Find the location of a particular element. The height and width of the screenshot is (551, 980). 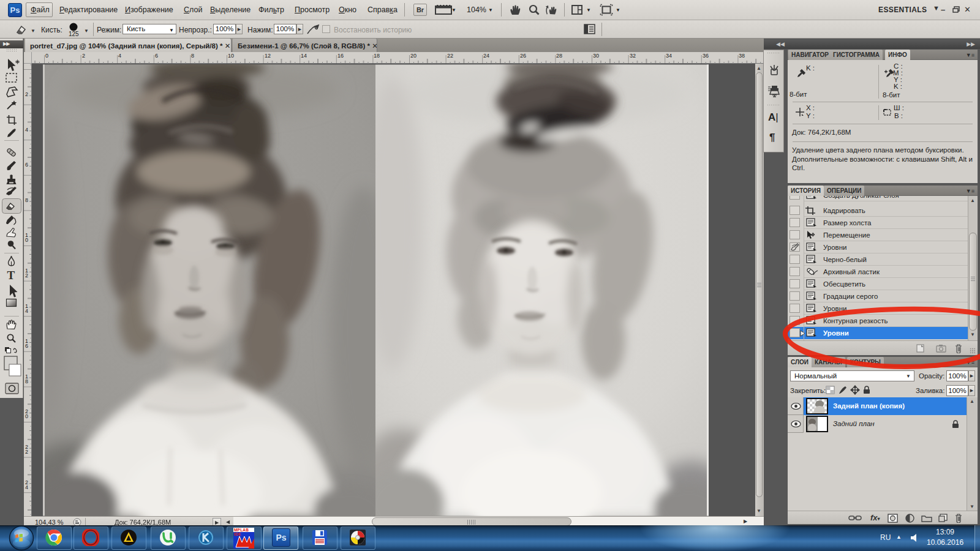

svg-text: T is located at coordinates (11, 276).